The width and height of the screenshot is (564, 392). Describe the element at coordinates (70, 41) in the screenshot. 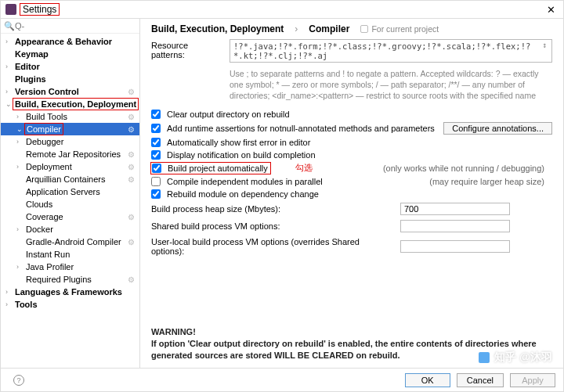

I see `tree-item-appearance-behavior: ›Appearance & Behavior` at that location.